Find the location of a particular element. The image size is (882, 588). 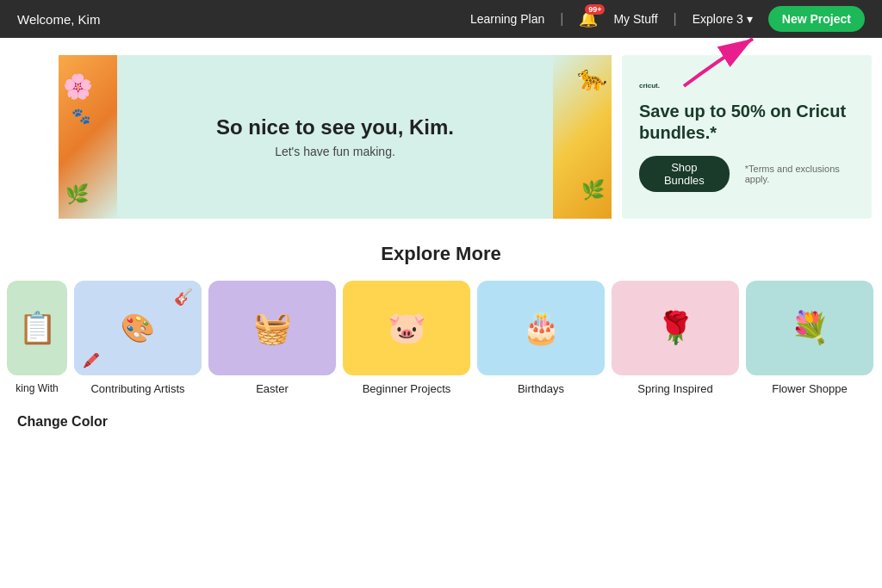

hero-ad: cricut. Save up to 50% on Cricut bundles… is located at coordinates (747, 137).